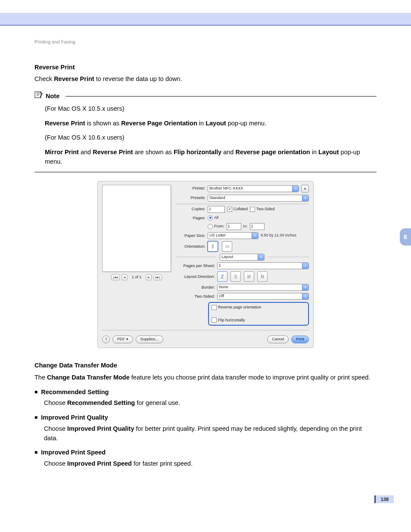 This screenshot has width=411, height=532. What do you see at coordinates (263, 266) in the screenshot?
I see `pps-select: 1⇅` at bounding box center [263, 266].